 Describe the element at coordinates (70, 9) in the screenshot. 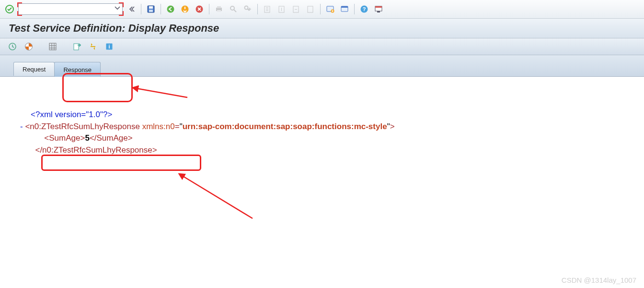

I see `command-field` at that location.